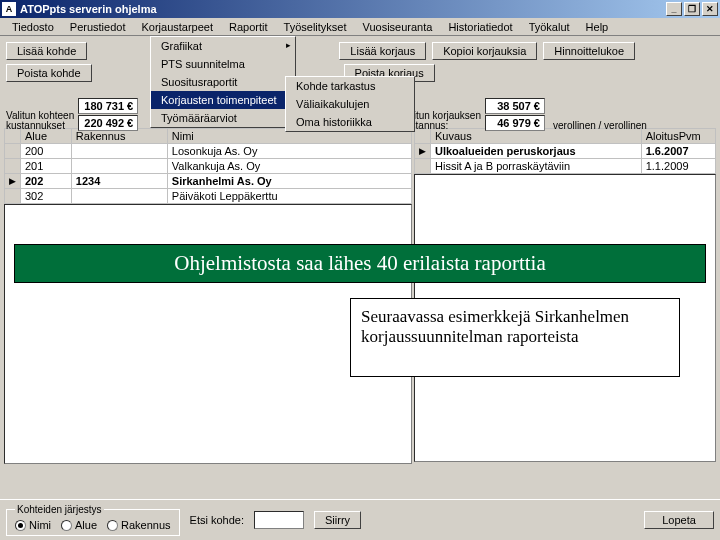 The image size is (720, 540). What do you see at coordinates (589, 51) in the screenshot?
I see `pricing-test-button: Hinnoittelukoe` at bounding box center [589, 51].